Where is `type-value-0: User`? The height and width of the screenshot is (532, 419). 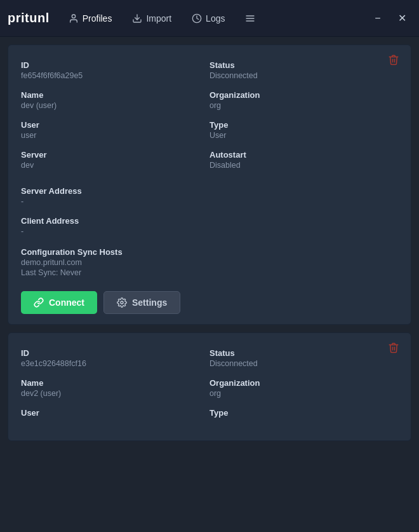 type-value-0: User is located at coordinates (303, 135).